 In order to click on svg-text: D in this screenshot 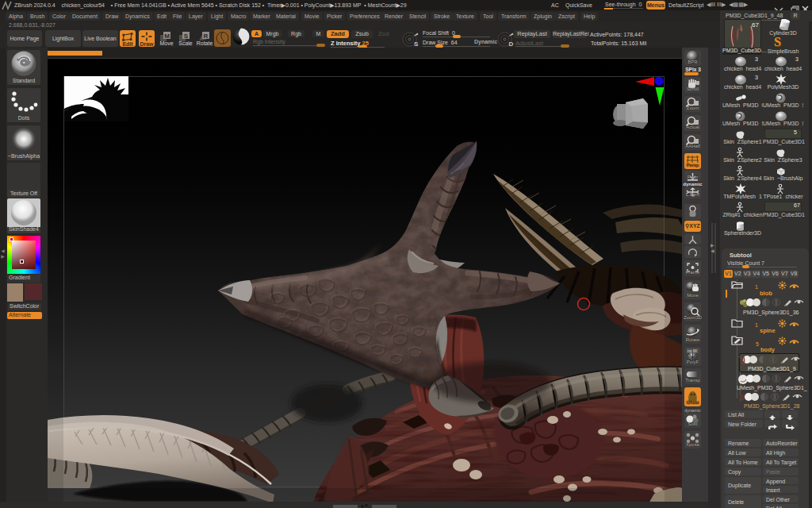, I will do `click(511, 44)`.